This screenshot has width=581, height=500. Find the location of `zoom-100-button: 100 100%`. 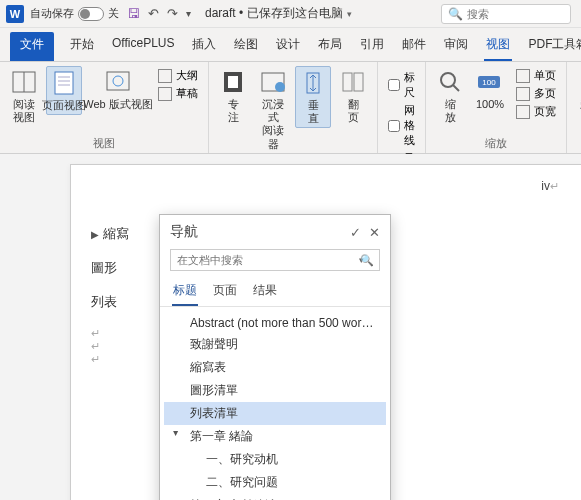

zoom-100-button: 100 100% is located at coordinates (490, 90).